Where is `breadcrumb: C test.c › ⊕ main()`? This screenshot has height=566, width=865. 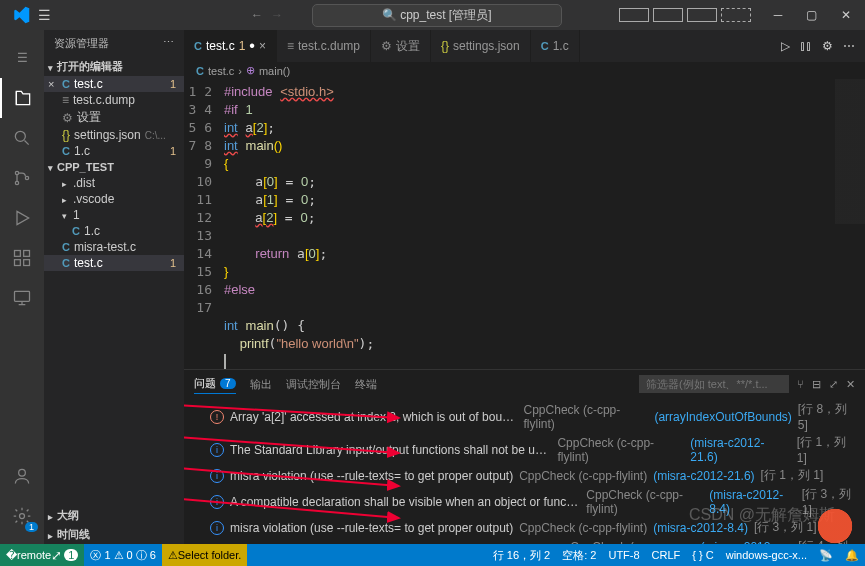 breadcrumb: C test.c › ⊕ main() is located at coordinates (524, 70).